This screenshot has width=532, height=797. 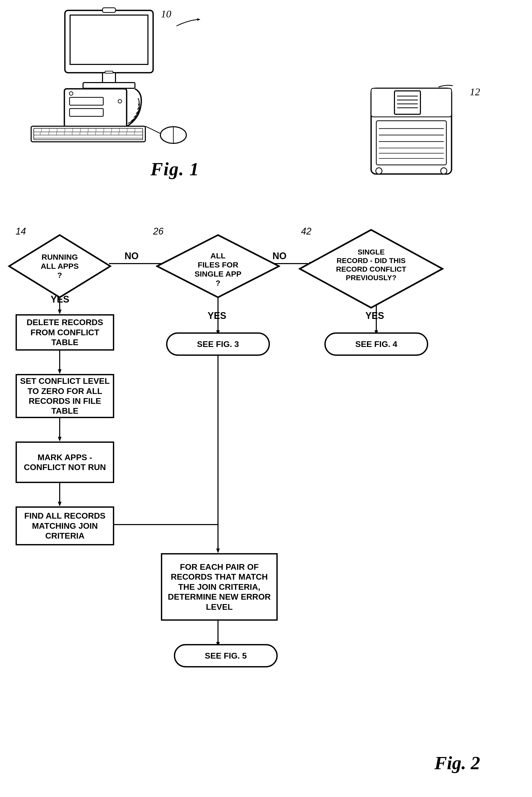 I want to click on fig1-caption: Fig. 1, so click(x=175, y=169).